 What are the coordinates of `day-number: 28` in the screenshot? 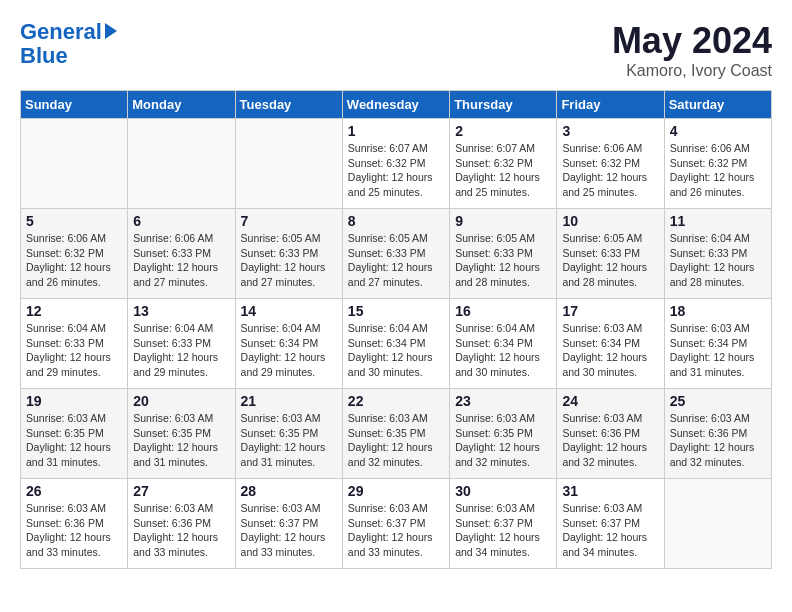 It's located at (289, 491).